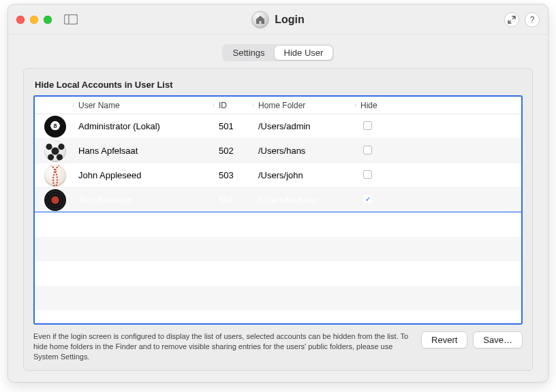 Image resolution: width=556 pixels, height=392 pixels. What do you see at coordinates (278, 200) in the screenshot?
I see `table-row: Test Benutzer504/Users/testuser` at bounding box center [278, 200].